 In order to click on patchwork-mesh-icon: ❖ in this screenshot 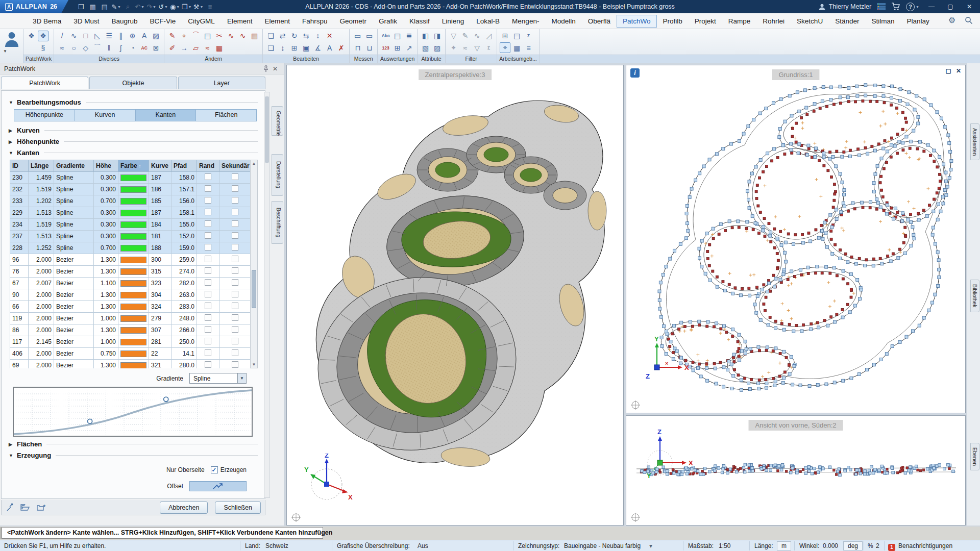, I will do `click(32, 36)`.